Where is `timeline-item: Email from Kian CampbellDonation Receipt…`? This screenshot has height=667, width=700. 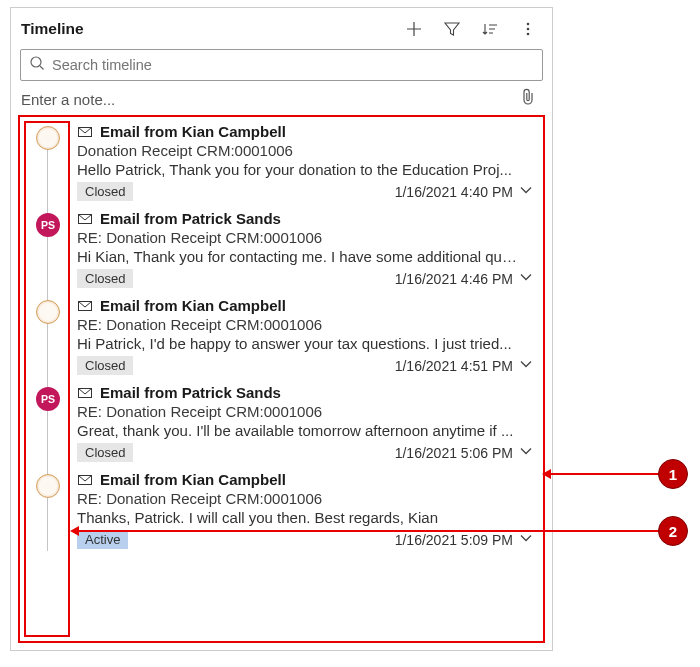
timeline-item: Email from Kian CampbellDonation Receipt… is located at coordinates (282, 160).